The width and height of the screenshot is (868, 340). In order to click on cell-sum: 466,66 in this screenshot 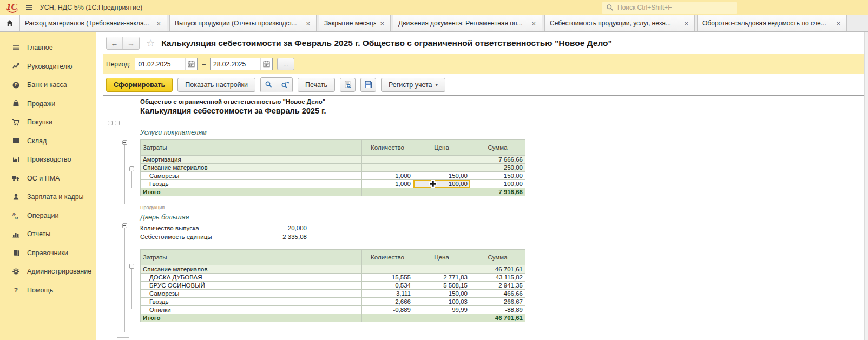, I will do `click(498, 294)`.